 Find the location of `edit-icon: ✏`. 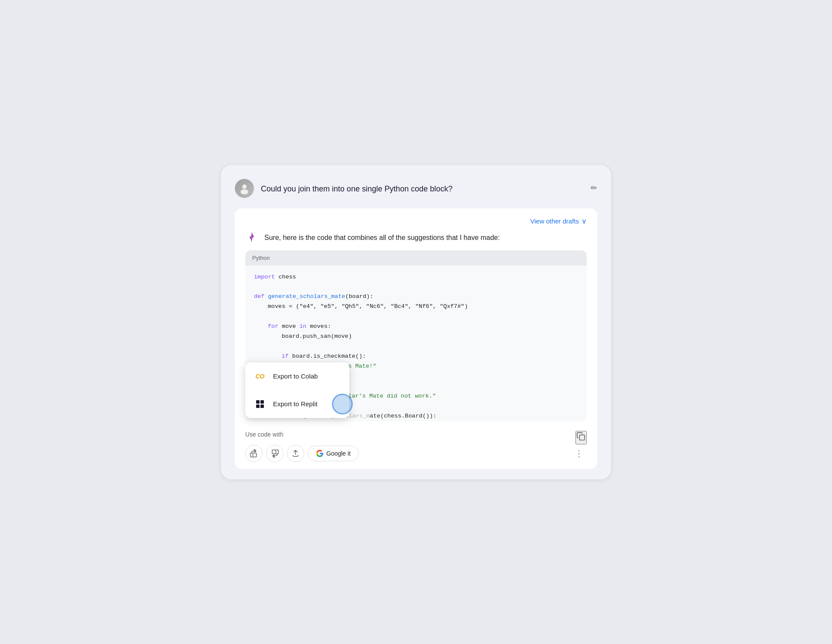

edit-icon: ✏ is located at coordinates (594, 188).